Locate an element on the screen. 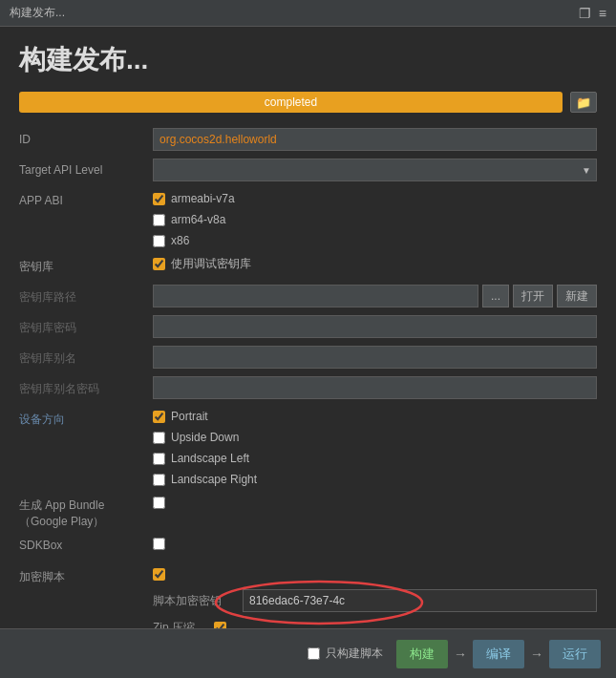  control-keystore-path: ... 打开 新建 is located at coordinates (374, 296).